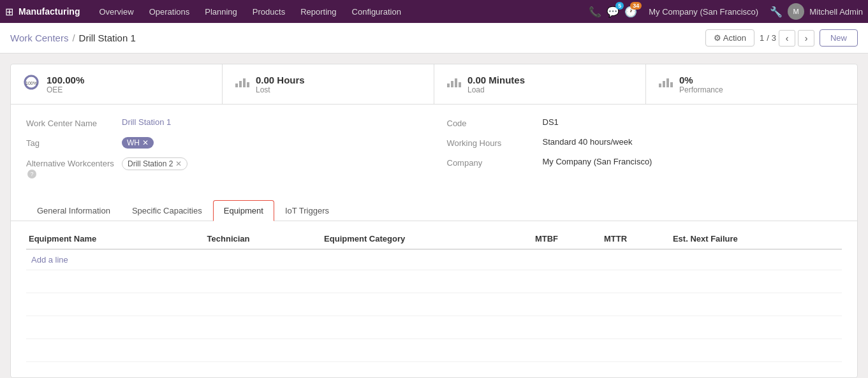  Describe the element at coordinates (224, 122) in the screenshot. I see `field-work-center-name: Work Center Name Drill Station 1` at that location.